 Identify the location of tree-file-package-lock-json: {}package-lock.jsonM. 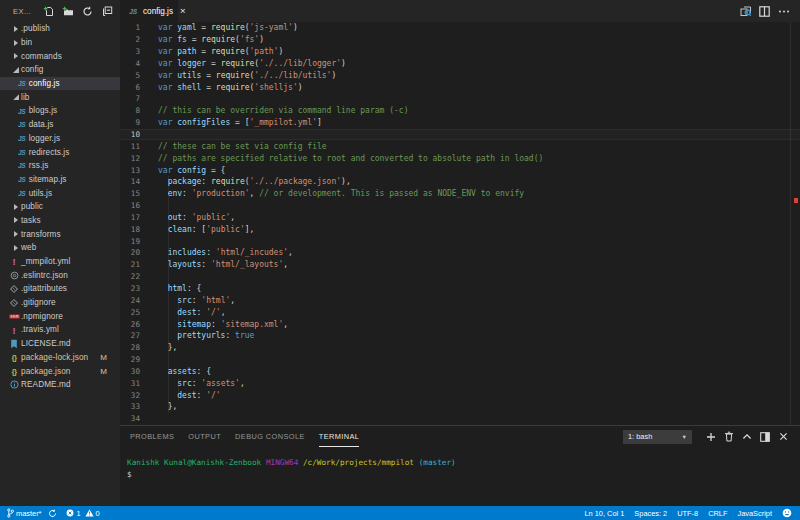
(60, 358).